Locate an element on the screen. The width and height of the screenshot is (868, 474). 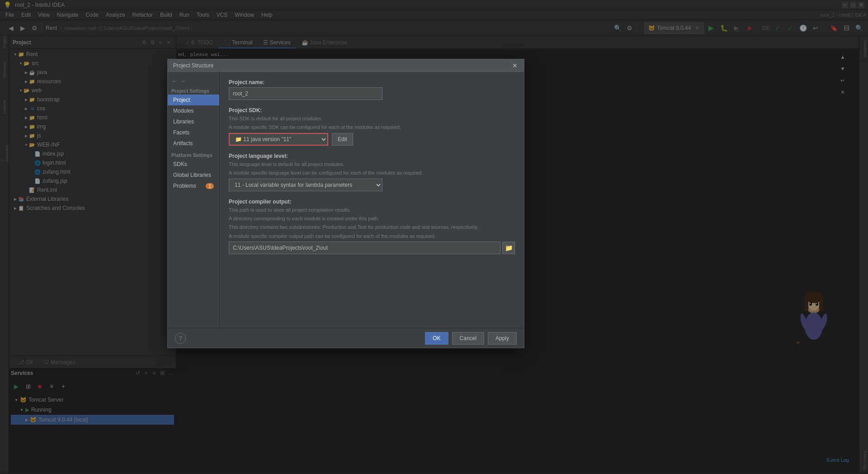
project-name-input is located at coordinates (306, 94).